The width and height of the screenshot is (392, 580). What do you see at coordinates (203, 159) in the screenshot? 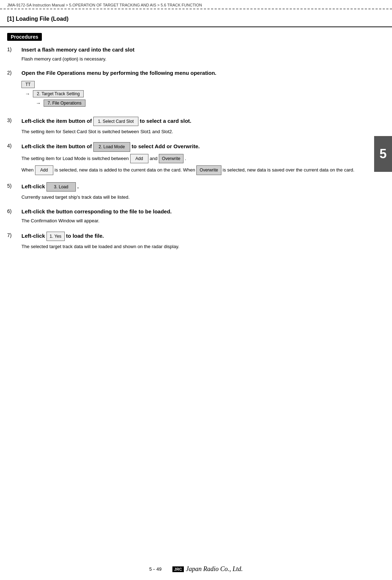
I see `step-4-desc-line1: The setting item for Load Mode is switch…` at bounding box center [203, 159].